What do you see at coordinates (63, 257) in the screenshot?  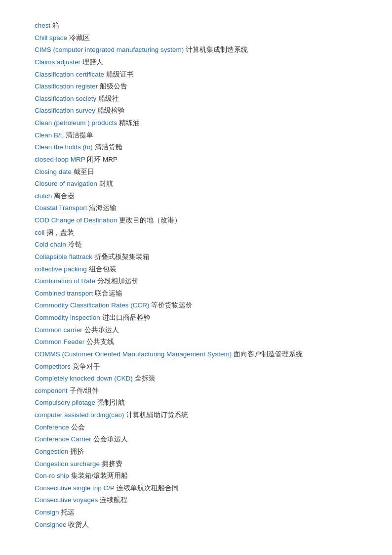 I see `entry-english: Collapsible flattrack` at bounding box center [63, 257].